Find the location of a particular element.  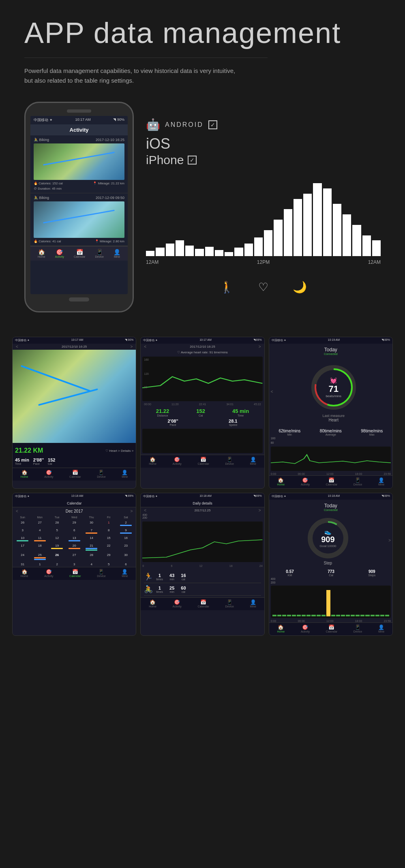

hrc-chevron-left: < is located at coordinates (272, 391).